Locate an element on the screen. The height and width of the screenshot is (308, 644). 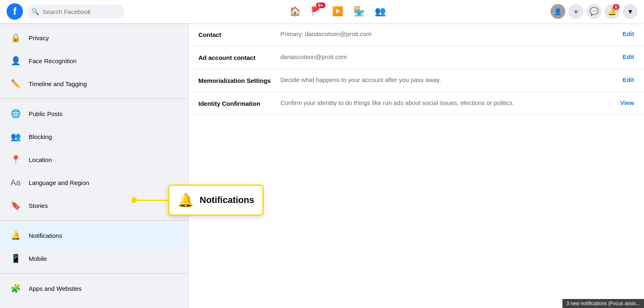
sidebar-label-stories: Stories is located at coordinates (39, 206).